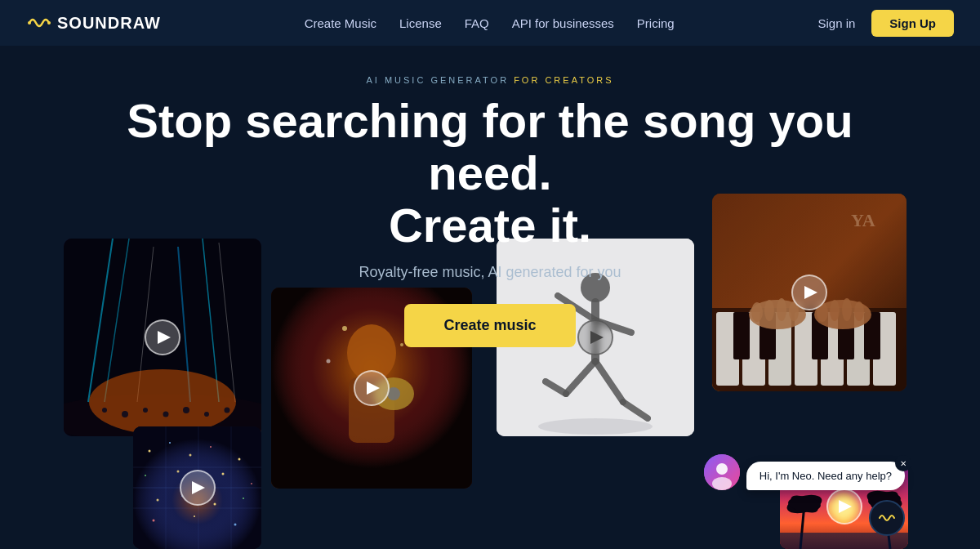 The image size is (980, 549). What do you see at coordinates (490, 80) in the screenshot?
I see `hero-badge-text: AI MUSIC GENERATOR FOR CREATORS` at bounding box center [490, 80].